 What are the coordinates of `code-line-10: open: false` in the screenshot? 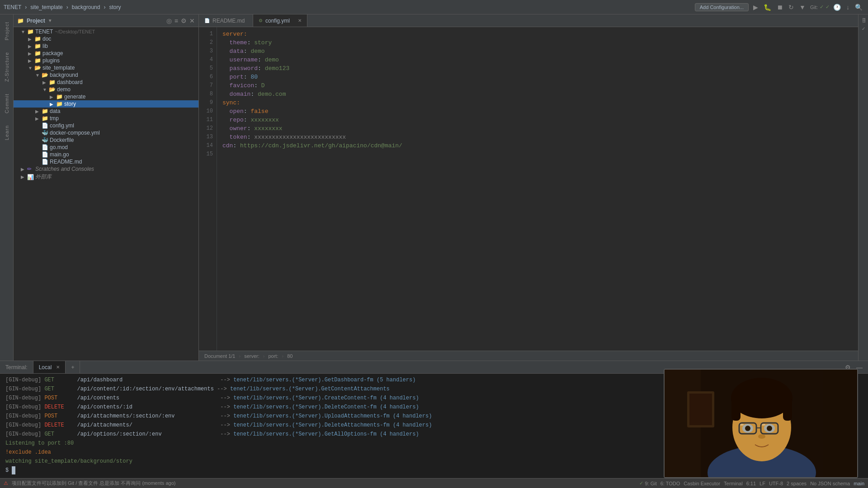 It's located at (538, 111).